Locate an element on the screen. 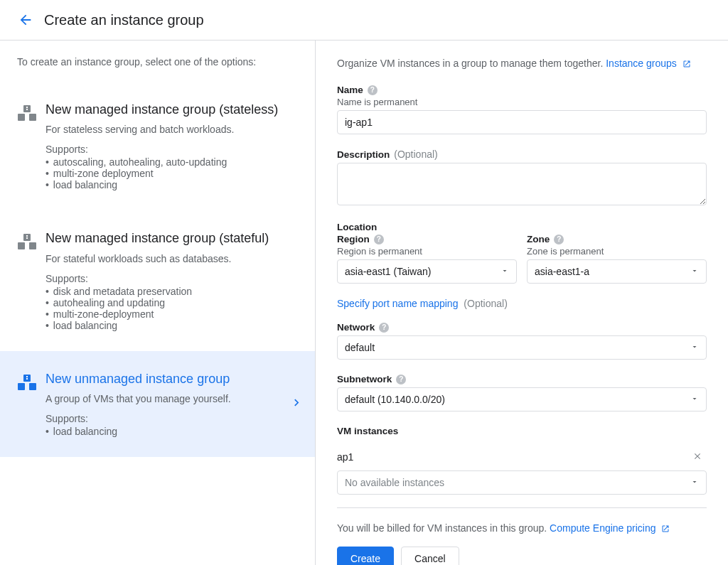 This screenshot has height=565, width=728. cancel-button: Cancel is located at coordinates (430, 556).